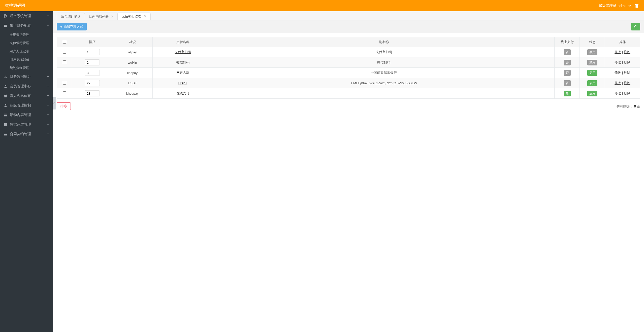 This screenshot has height=332, width=644. What do you see at coordinates (26, 68) in the screenshot?
I see `sidebar-subitem-dividend: 契约分红管理` at bounding box center [26, 68].